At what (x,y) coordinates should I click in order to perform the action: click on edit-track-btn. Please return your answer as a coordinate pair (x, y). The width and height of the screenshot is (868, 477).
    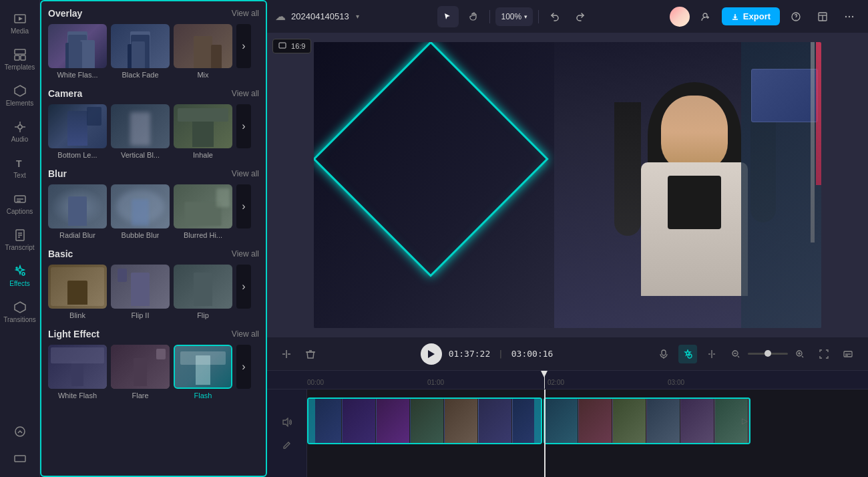
    Looking at the image, I should click on (287, 445).